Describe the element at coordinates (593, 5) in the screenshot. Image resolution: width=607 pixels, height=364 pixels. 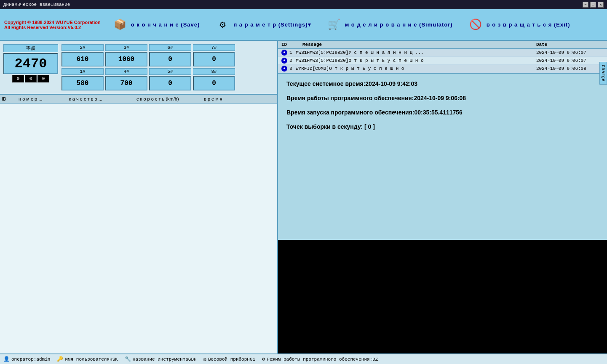
I see `maximize-button: □` at that location.